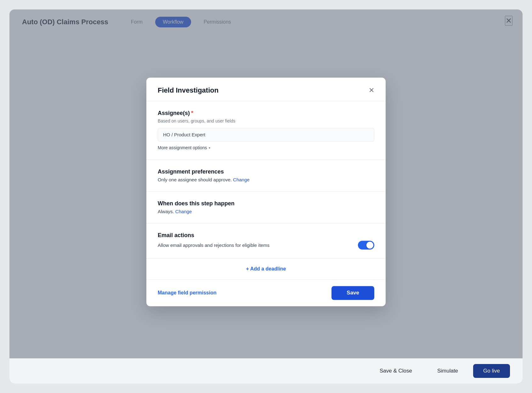 Image resolution: width=532 pixels, height=393 pixels. What do you see at coordinates (266, 121) in the screenshot?
I see `assignees-subtitle: Based on users, groups, and user fields` at bounding box center [266, 121].